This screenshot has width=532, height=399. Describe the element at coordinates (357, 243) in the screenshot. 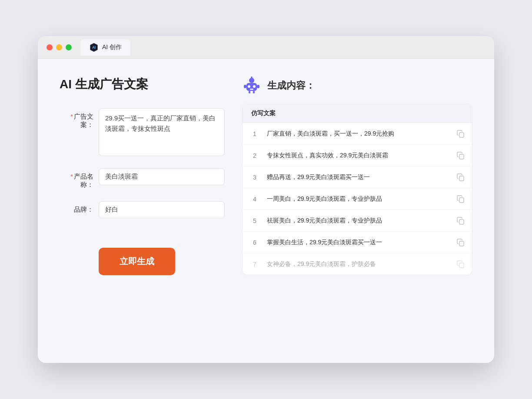

I see `result-row: 6掌握美白生活，29.9元美白淡斑霜买一送一` at that location.